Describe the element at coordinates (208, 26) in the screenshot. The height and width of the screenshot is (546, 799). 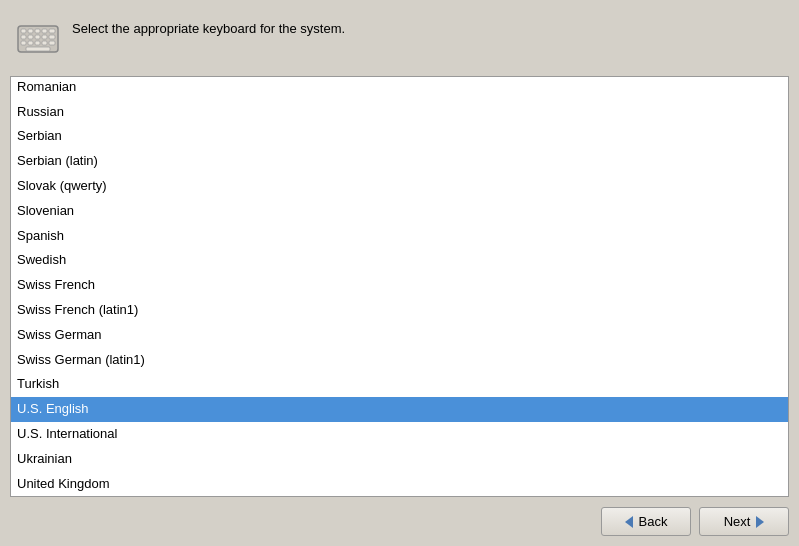
I see `header-instruction: Select the appropriate keyboard for the …` at that location.